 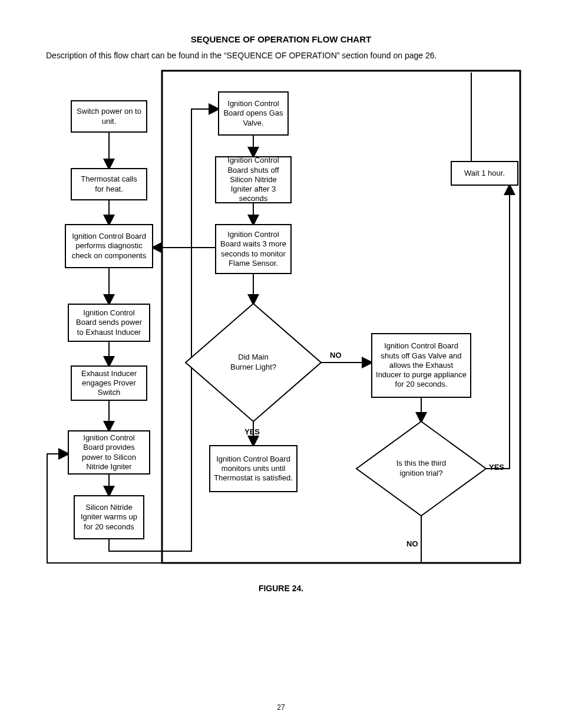 What do you see at coordinates (109, 117) in the screenshot?
I see `step-power-on: Switch power on to unit.` at bounding box center [109, 117].